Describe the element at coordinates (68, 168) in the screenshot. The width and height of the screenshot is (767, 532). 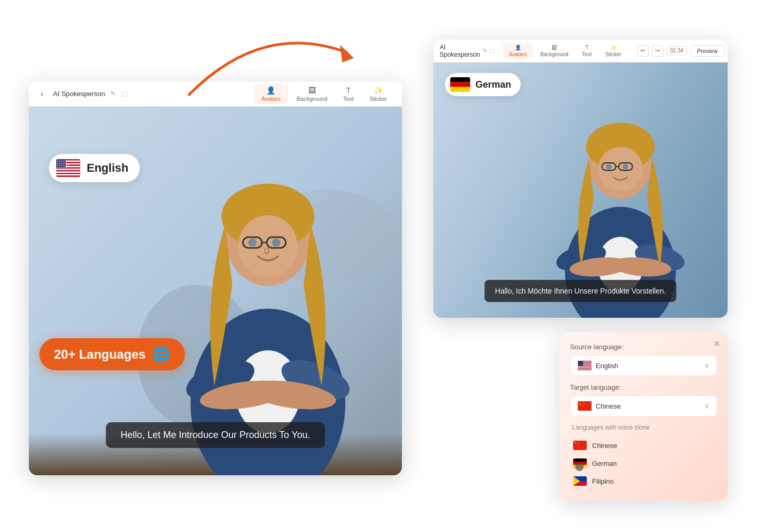
I see `flag-us: ★★★★★★ ★★★★★ ★★★★★★ ★★★★★` at that location.